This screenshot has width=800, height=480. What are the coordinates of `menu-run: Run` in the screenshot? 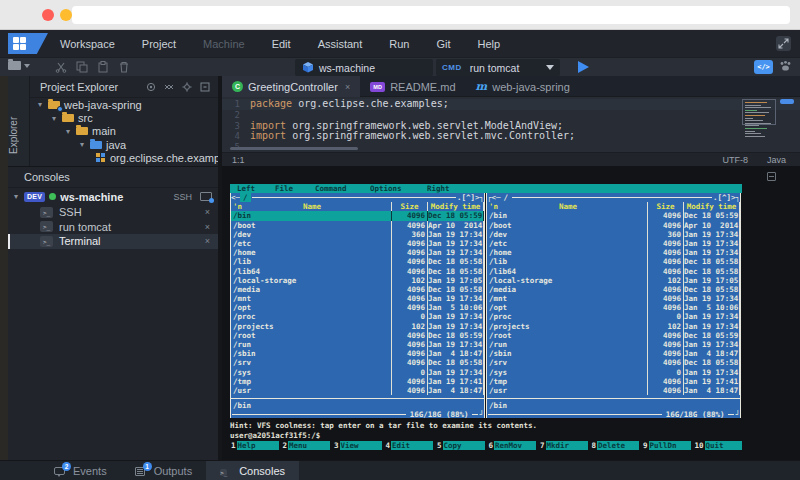 It's located at (399, 44).